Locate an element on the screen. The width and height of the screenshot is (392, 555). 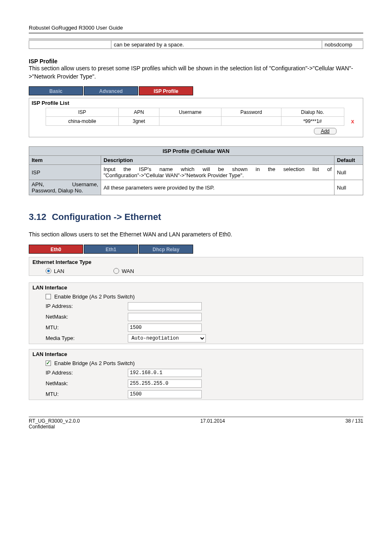
lan-interface-panel-1: LAN Interface Enable Bridge (As 2 Ports … is located at coordinates (196, 313).